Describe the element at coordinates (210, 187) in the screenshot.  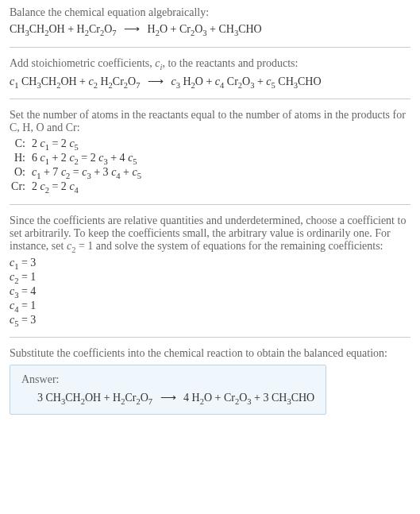
I see `atom-row: Cr:2 c2 = 2 c4` at that location.